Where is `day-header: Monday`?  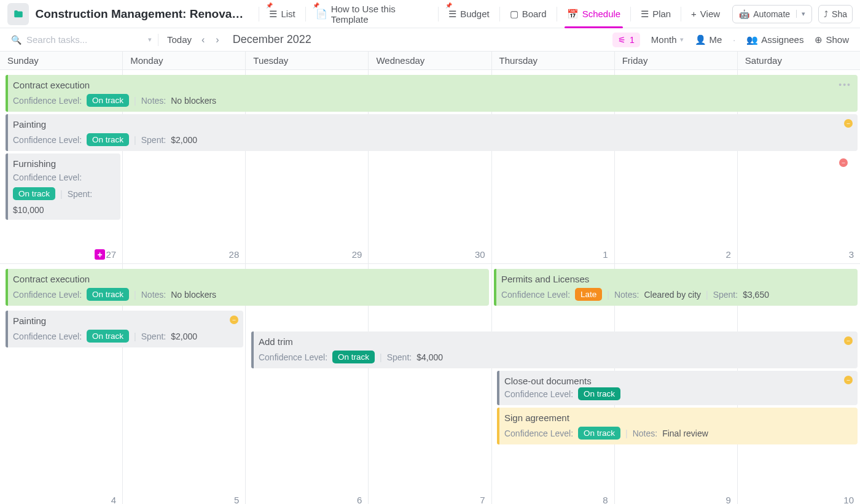
day-header: Monday is located at coordinates (184, 60).